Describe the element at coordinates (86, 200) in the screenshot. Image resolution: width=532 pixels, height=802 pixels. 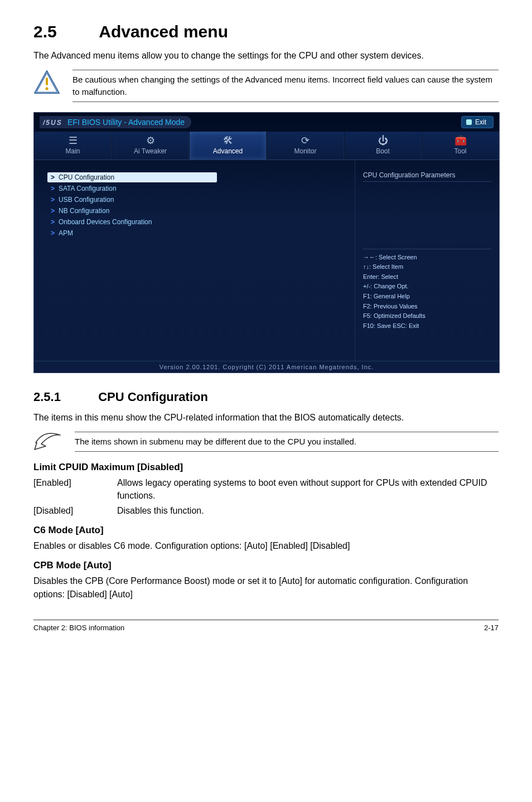
I see `menu-label: USB Configuration` at that location.